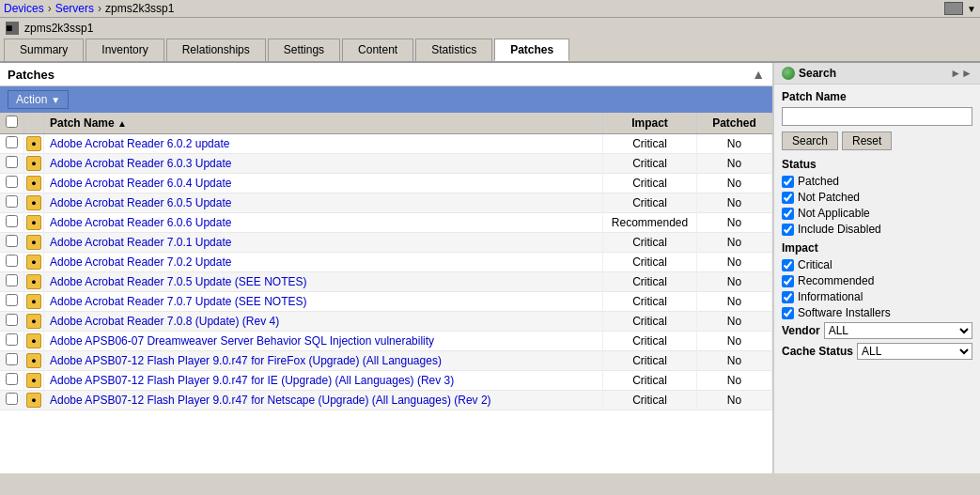 This screenshot has height=495, width=980. What do you see at coordinates (323, 203) in the screenshot?
I see `row-name-cell: Adobe Acrobat Reader 6.0.5 Update` at bounding box center [323, 203].